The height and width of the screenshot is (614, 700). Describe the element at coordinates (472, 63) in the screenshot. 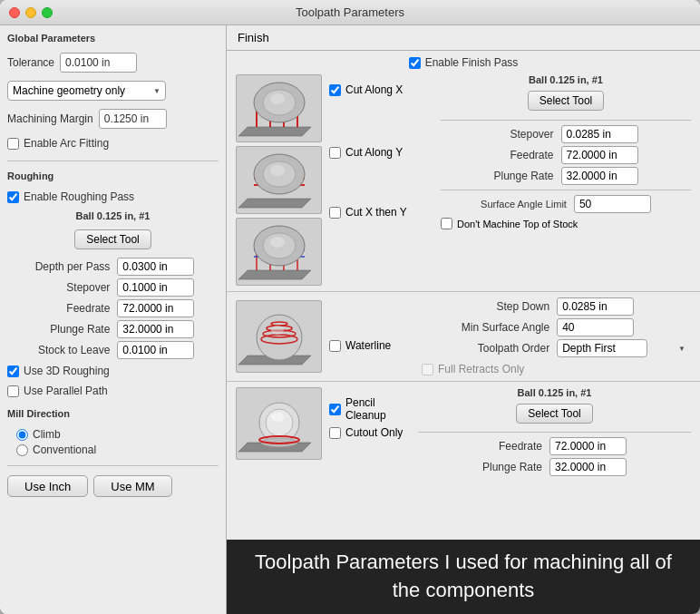

I see `enable-finish-pass-label: Enable Finish Pass` at that location.